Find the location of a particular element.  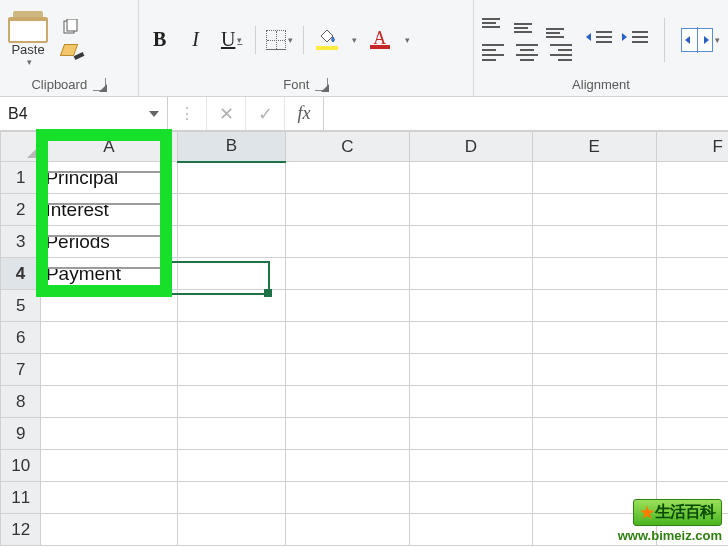

row-header: 2 is located at coordinates (21, 210).